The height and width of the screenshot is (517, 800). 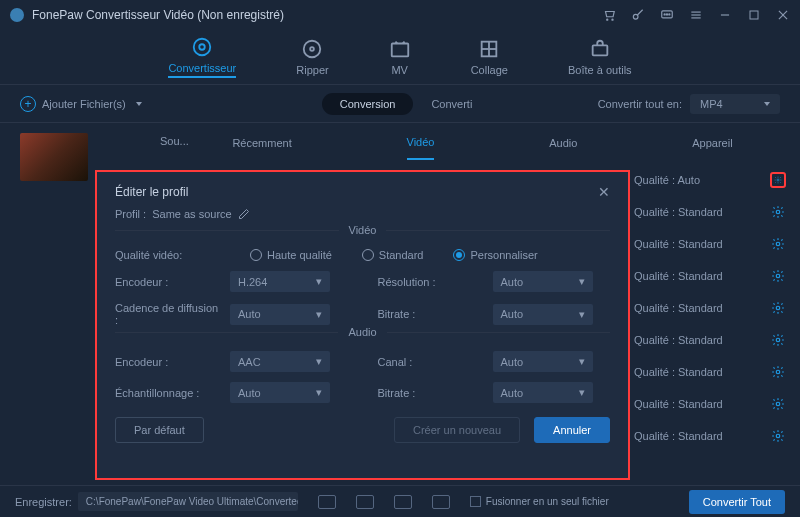 What do you see at coordinates (638, 15) in the screenshot?
I see `key-icon` at bounding box center [638, 15].